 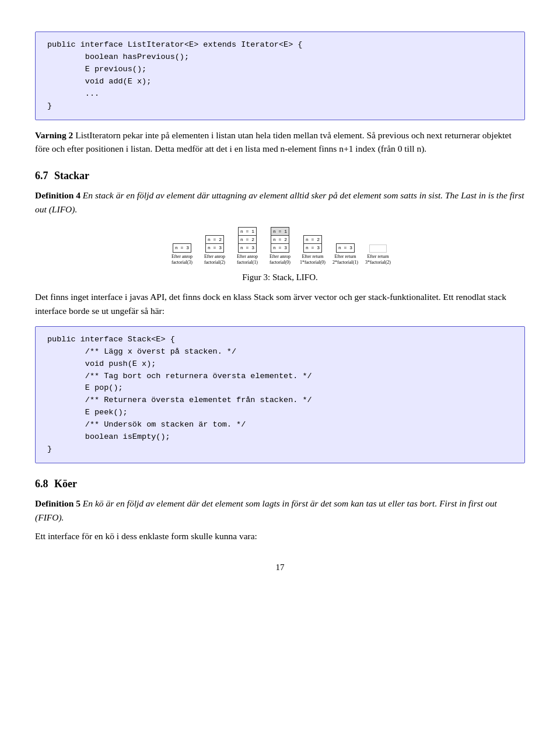 I want to click on warning-paragraph: Varning 2 ListIteratorn pekar inte på el…, so click(x=280, y=142).